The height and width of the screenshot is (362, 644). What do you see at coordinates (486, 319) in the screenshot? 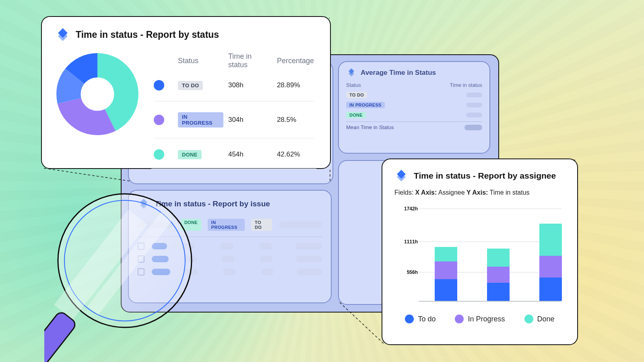
I see `legend-label: In Progress` at bounding box center [486, 319].